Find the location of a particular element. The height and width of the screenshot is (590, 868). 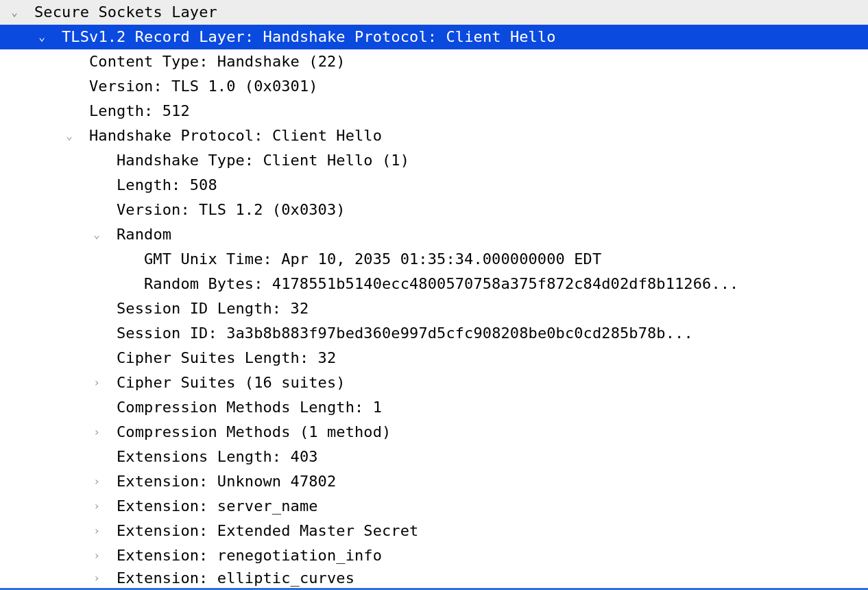

label-ssl: Secure Sockets Layer is located at coordinates (126, 12).